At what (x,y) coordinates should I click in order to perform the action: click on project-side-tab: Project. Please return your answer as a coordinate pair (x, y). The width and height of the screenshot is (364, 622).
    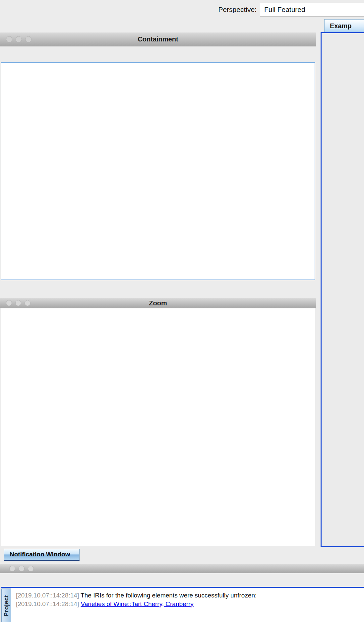
    Looking at the image, I should click on (6, 605).